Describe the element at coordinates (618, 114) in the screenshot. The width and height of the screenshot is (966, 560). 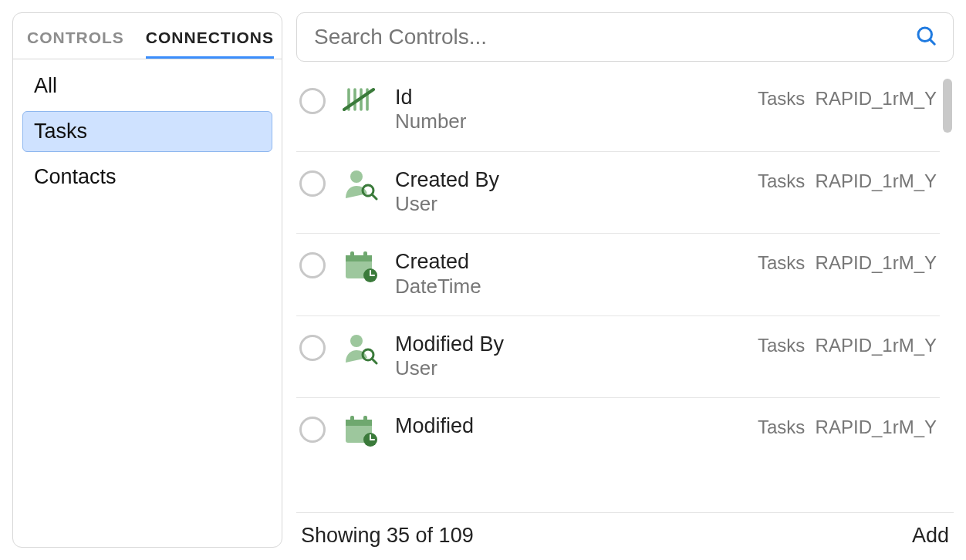
I see `control-row: Id Number Tasks RAPID_1rM_Y` at that location.